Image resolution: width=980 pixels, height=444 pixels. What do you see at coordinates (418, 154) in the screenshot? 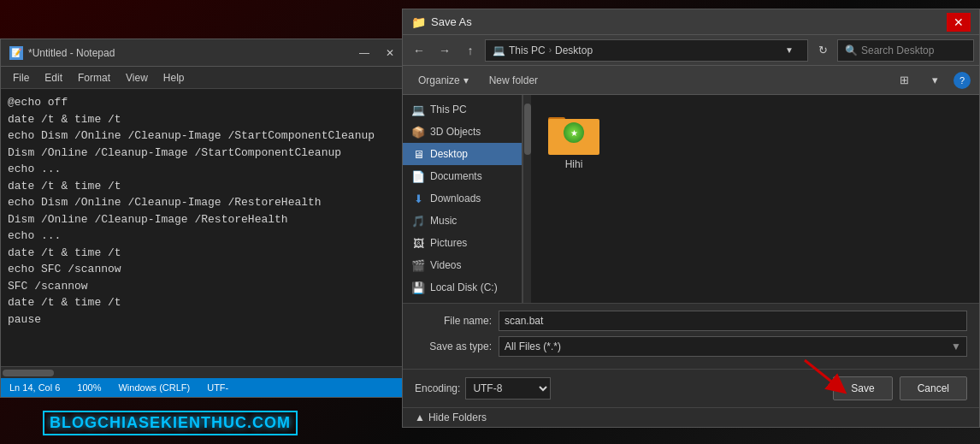
I see `desktop-icon: 🖥` at bounding box center [418, 154].